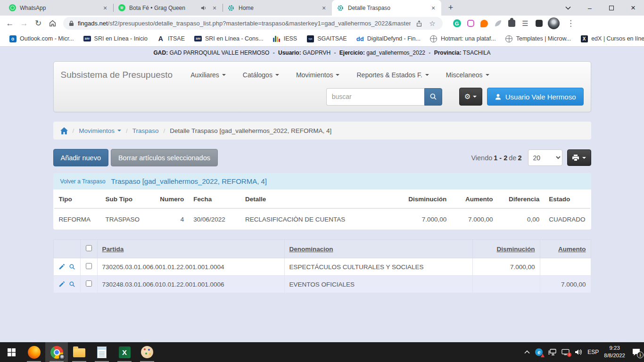 The width and height of the screenshot is (644, 362). I want to click on bookmark-itsae: A ITSAE, so click(171, 39).